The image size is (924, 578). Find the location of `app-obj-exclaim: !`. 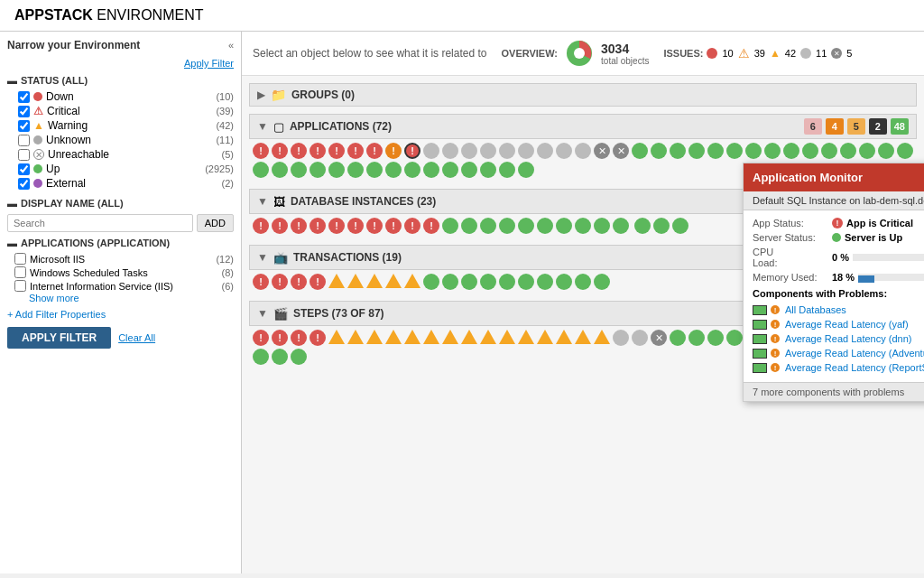

app-obj-exclaim: ! is located at coordinates (393, 151).